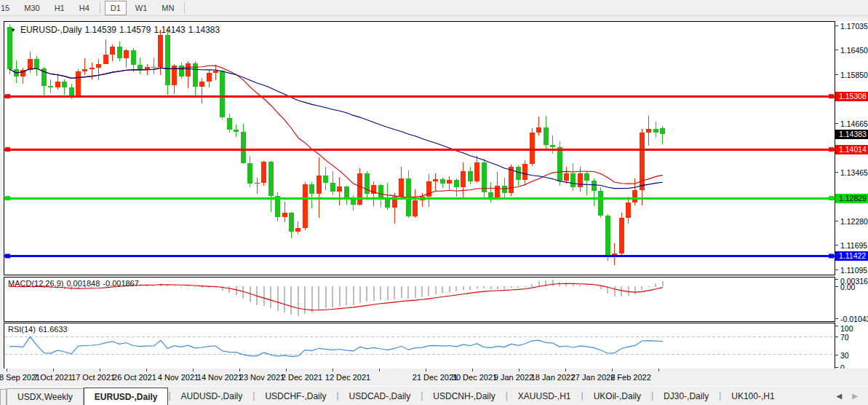  Describe the element at coordinates (121, 283) in the screenshot. I see `macd-signal-value: -0.001867` at that location.